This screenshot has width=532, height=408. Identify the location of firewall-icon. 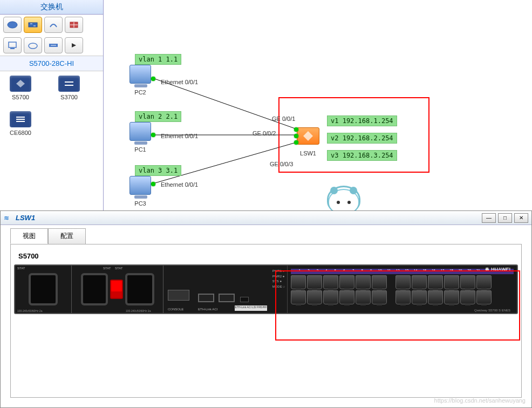
(74, 25).